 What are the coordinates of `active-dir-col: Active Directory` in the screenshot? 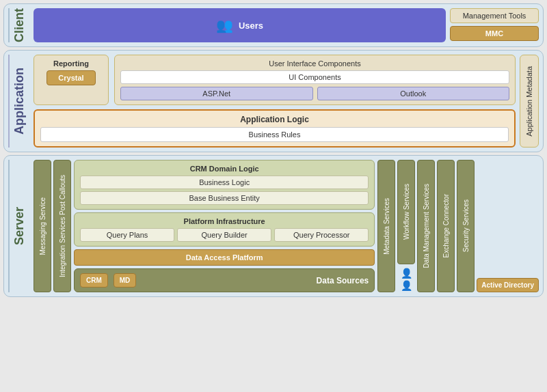 It's located at (507, 226).